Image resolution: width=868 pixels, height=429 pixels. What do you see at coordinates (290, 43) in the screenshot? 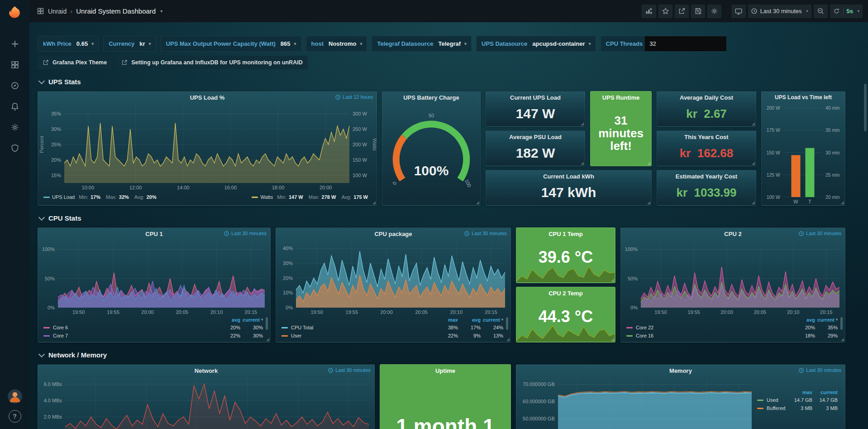
I see `variable-value-dropdown: 865▾` at bounding box center [290, 43].